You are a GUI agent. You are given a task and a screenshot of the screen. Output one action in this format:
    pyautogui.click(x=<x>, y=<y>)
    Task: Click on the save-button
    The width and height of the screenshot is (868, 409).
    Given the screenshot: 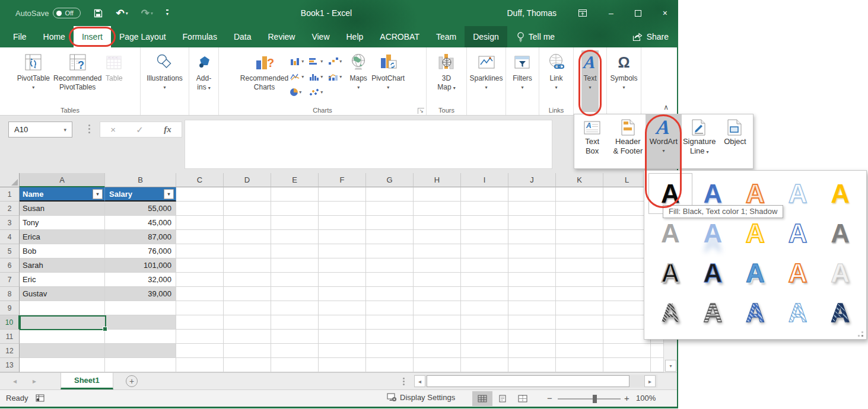 What is the action you would take?
    pyautogui.click(x=98, y=13)
    